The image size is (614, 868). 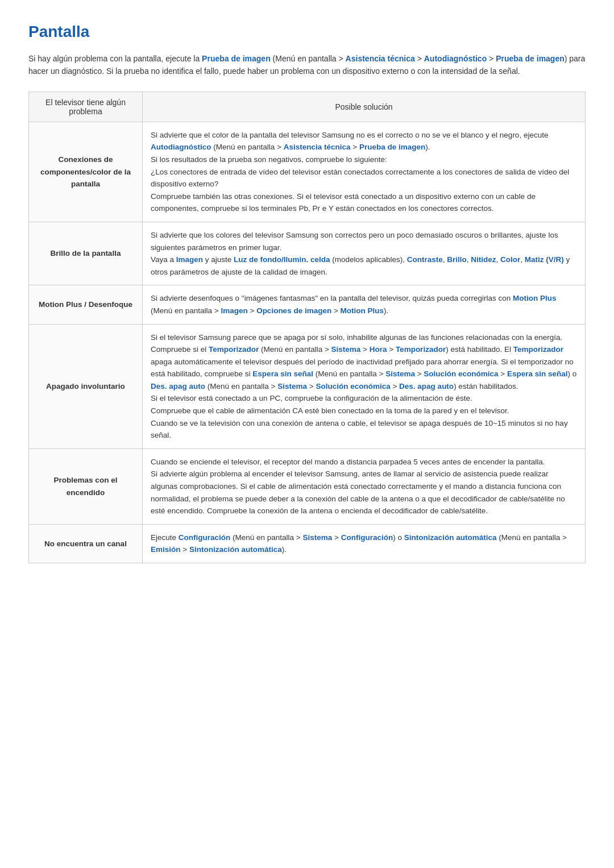 I want to click on table-header-solution: Posible solución, so click(x=364, y=107).